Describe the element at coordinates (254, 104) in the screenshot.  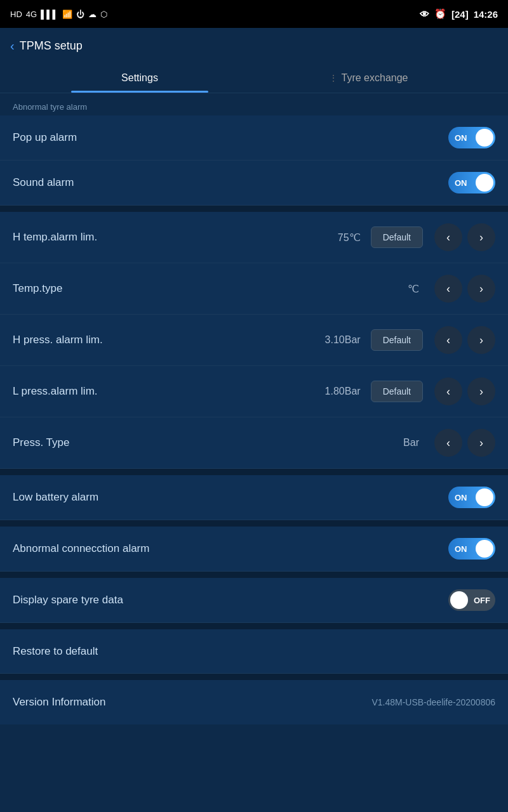
I see `section-label-abnormal: Abnormal tyre alarm` at that location.